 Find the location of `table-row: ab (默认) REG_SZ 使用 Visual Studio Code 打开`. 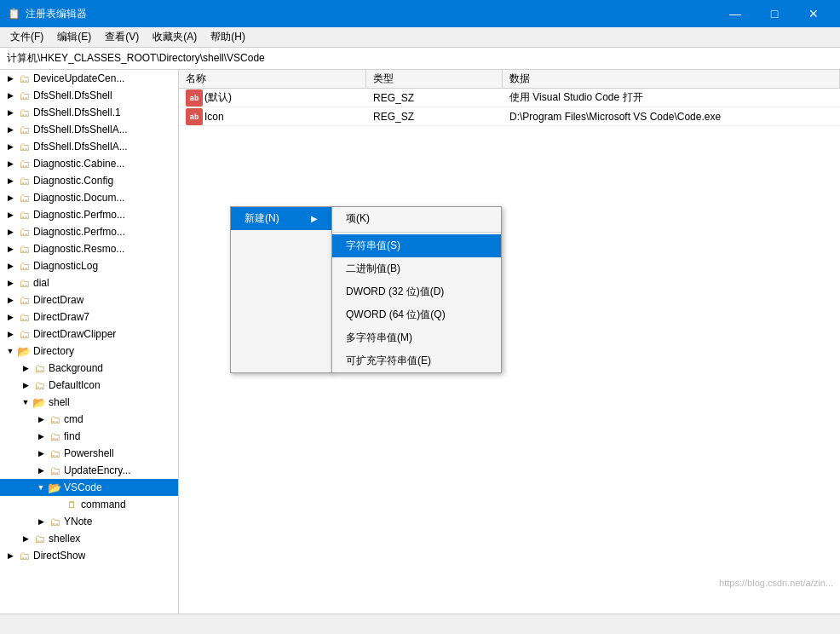

table-row: ab (默认) REG_SZ 使用 Visual Studio Code 打开 is located at coordinates (509, 98).